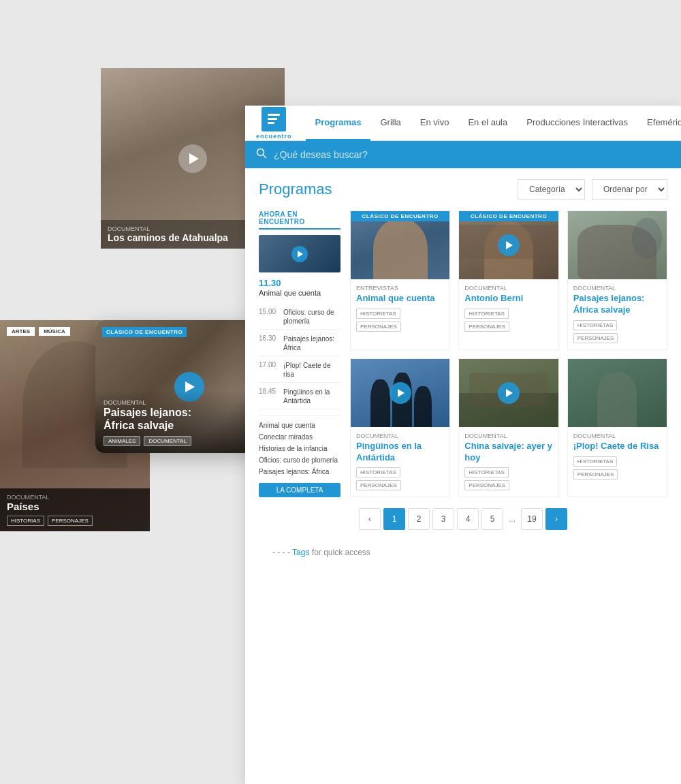 Image resolution: width=681 pixels, height=784 pixels. What do you see at coordinates (379, 313) in the screenshot?
I see `tag-historietas-1: HISTORIETAS` at bounding box center [379, 313].